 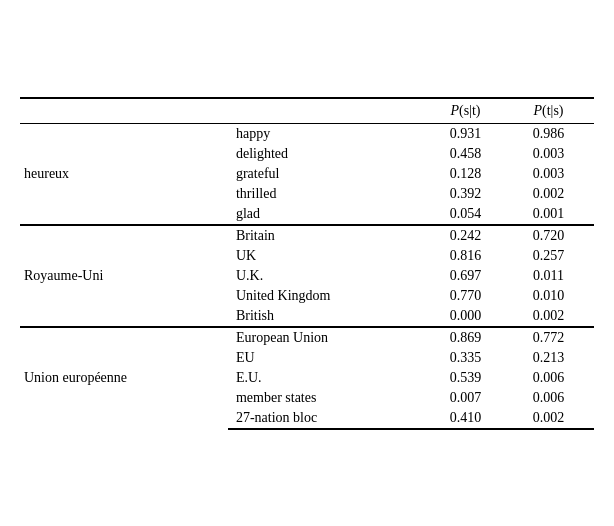 I want to click on target-cell: Britain, so click(x=328, y=236).